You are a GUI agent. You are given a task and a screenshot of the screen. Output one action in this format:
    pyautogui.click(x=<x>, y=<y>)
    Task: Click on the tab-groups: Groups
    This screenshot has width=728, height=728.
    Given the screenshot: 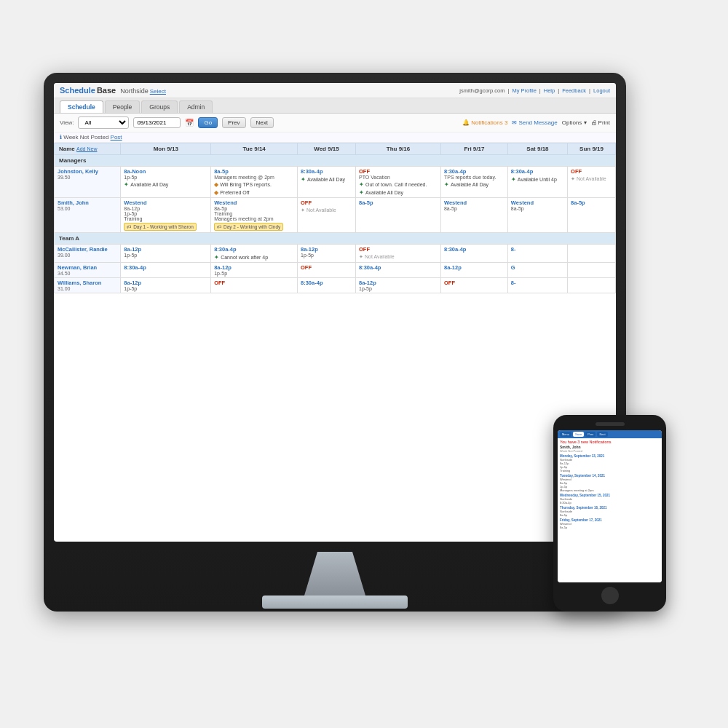 What is the action you would take?
    pyautogui.click(x=159, y=106)
    